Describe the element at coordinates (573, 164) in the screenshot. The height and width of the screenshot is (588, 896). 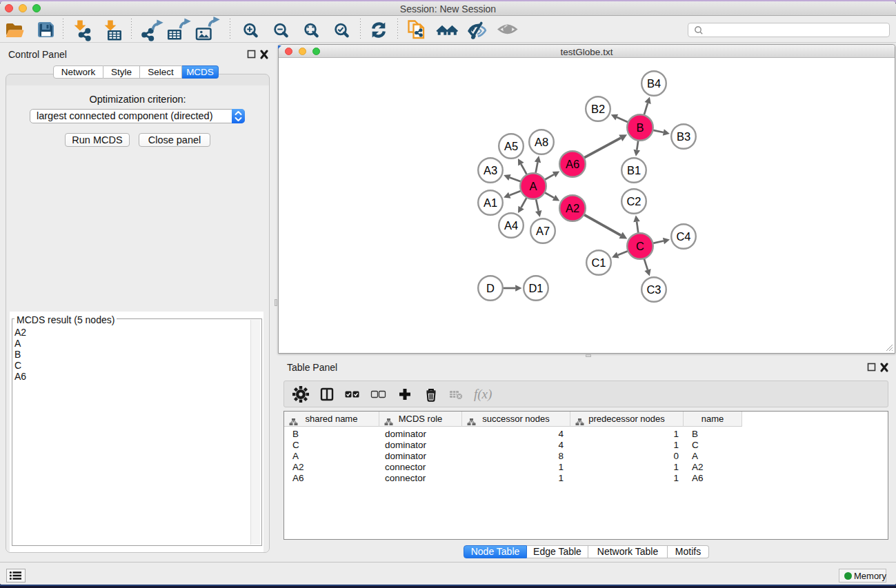
I see `svg-text: A6` at that location.